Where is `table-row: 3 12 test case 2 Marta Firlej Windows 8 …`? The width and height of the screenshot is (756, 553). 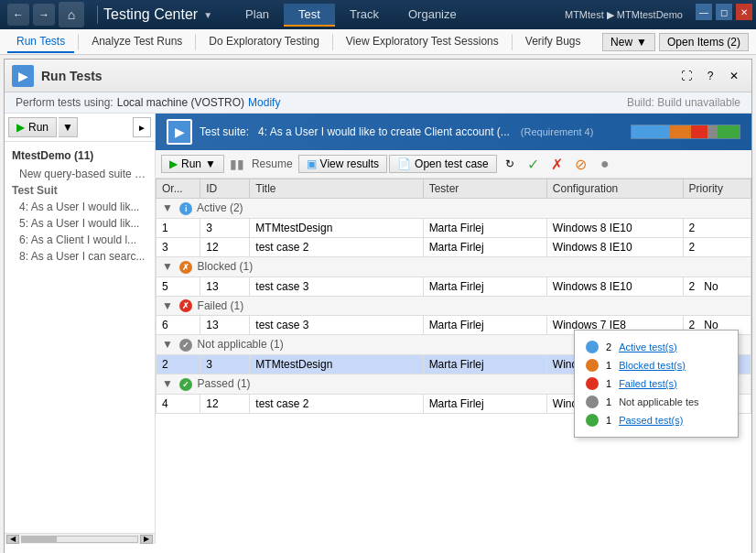 table-row: 3 12 test case 2 Marta Firlej Windows 8 … is located at coordinates (454, 247).